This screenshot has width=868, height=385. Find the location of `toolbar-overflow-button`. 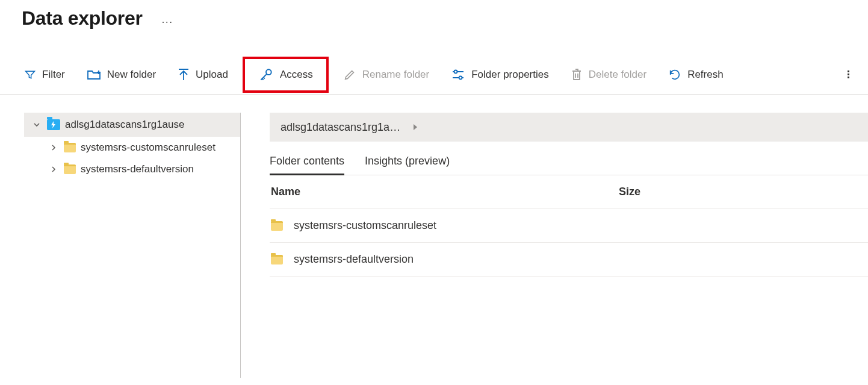

toolbar-overflow-button is located at coordinates (851, 75).